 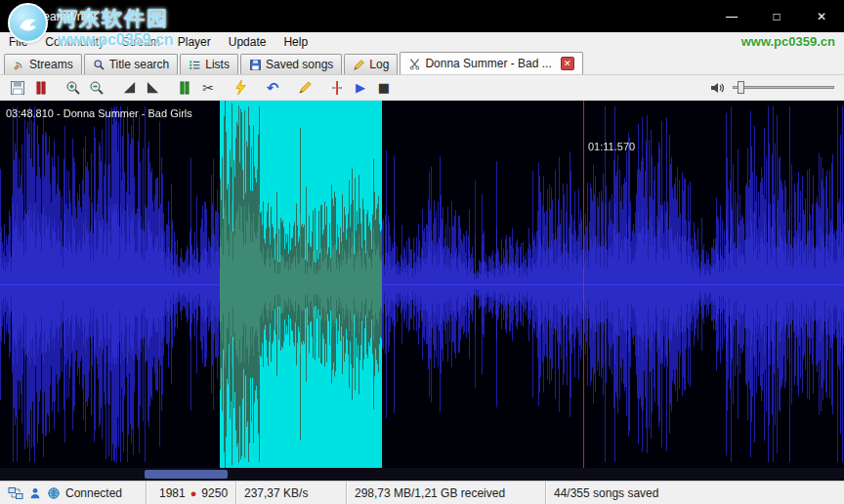 I want to click on tabbar: Streams Title search Lists Saved songs, so click(x=422, y=63).